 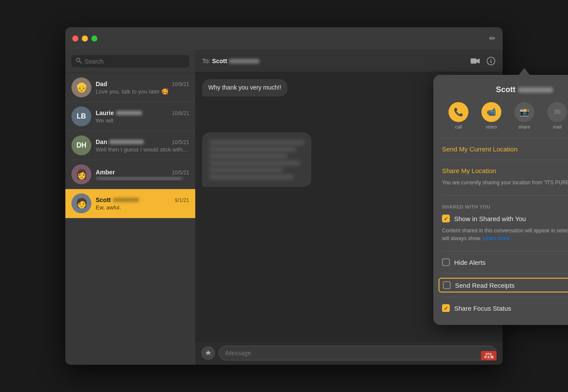 What do you see at coordinates (524, 116) in the screenshot?
I see `info-action-share: 📸 share` at bounding box center [524, 116].